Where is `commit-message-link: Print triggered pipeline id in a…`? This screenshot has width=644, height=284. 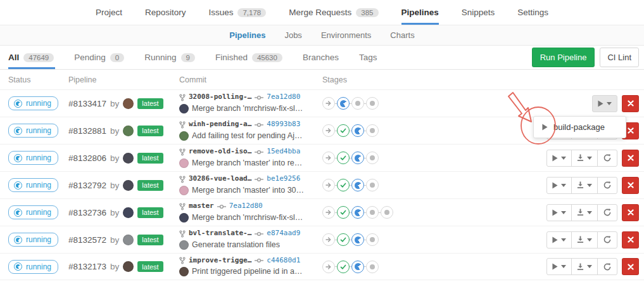
commit-message-link: Print triggered pipeline id in a… is located at coordinates (247, 271).